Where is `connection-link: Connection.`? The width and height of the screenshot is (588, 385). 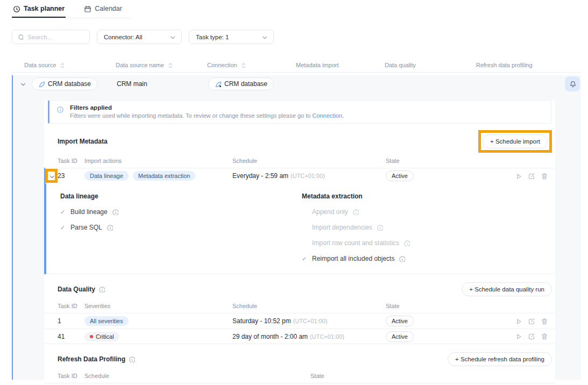 connection-link: Connection. is located at coordinates (328, 116).